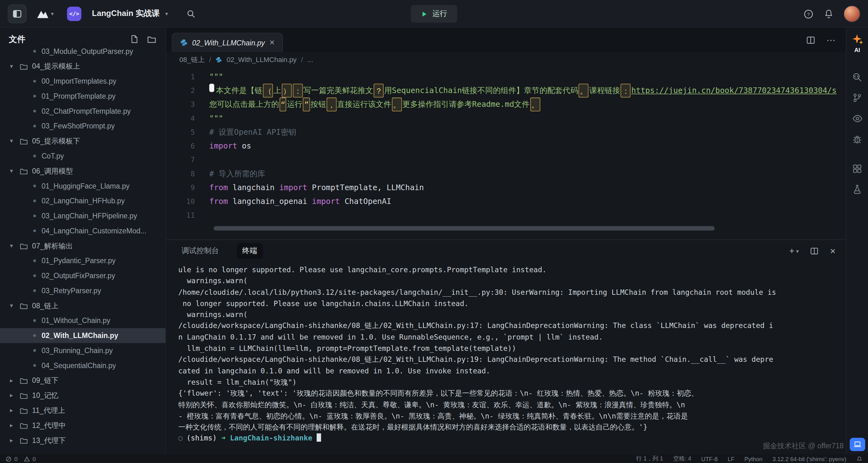  What do you see at coordinates (506, 174) in the screenshot?
I see `code-line: 8# 导入所需的库` at bounding box center [506, 174].